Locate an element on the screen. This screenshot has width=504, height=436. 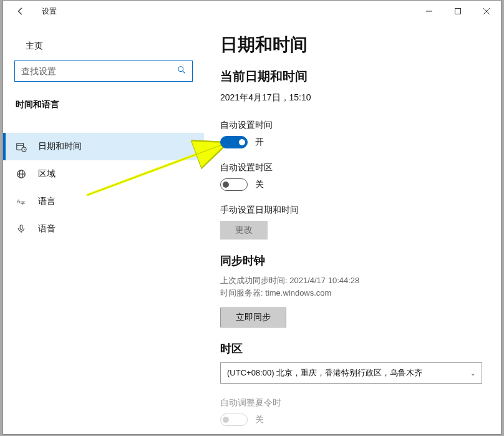
auto-time-row: 开 is located at coordinates (352, 142).